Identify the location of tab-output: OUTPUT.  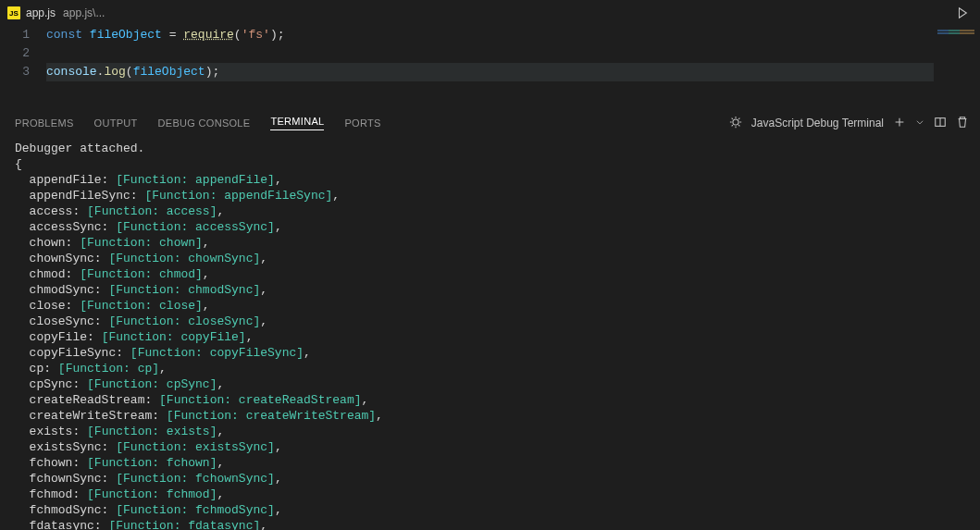
(117, 123).